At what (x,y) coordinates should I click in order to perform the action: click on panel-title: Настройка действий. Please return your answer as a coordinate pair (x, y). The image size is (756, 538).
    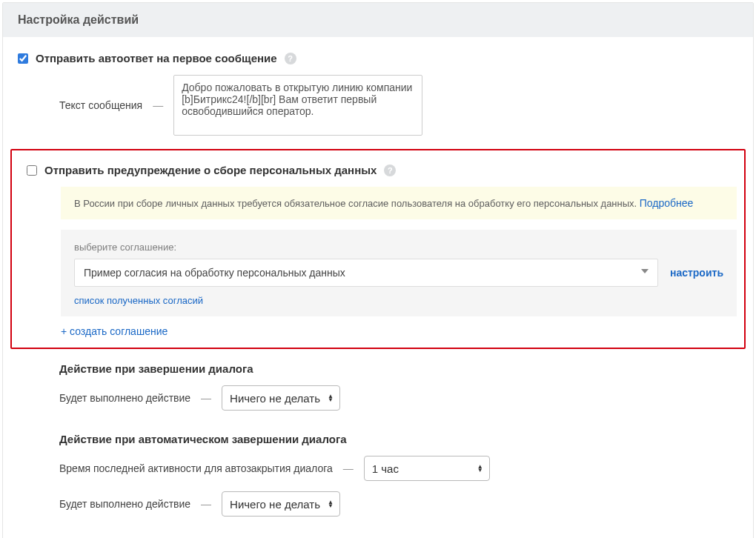
    Looking at the image, I should click on (79, 19).